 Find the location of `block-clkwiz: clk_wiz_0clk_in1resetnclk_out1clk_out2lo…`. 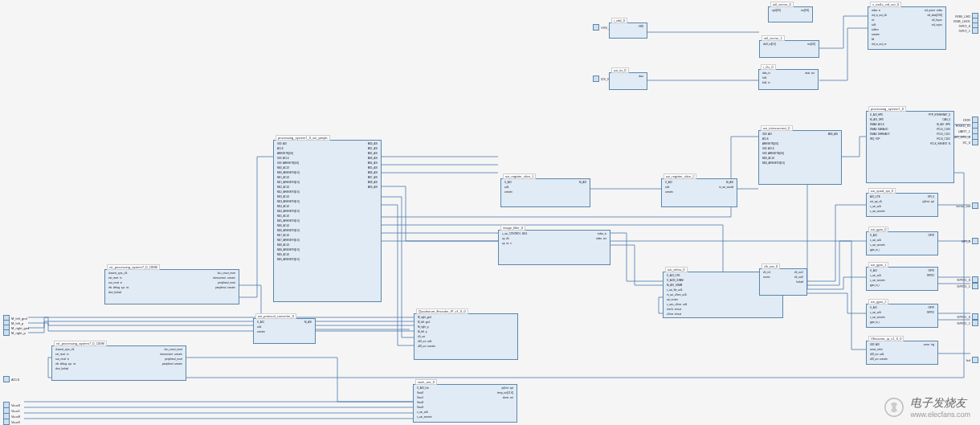

block-clkwiz: clk_wiz_0clk_in1resetnclk_out1clk_out2lo… is located at coordinates (783, 282).